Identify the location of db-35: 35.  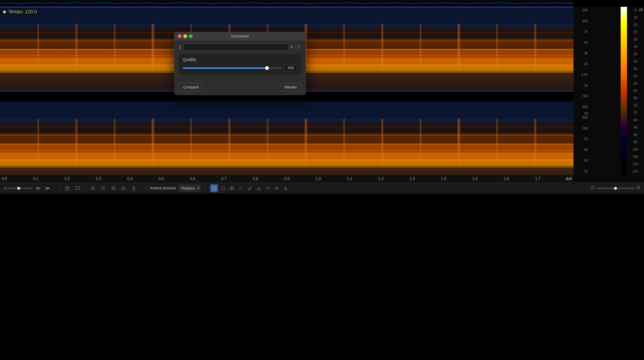
(636, 54).